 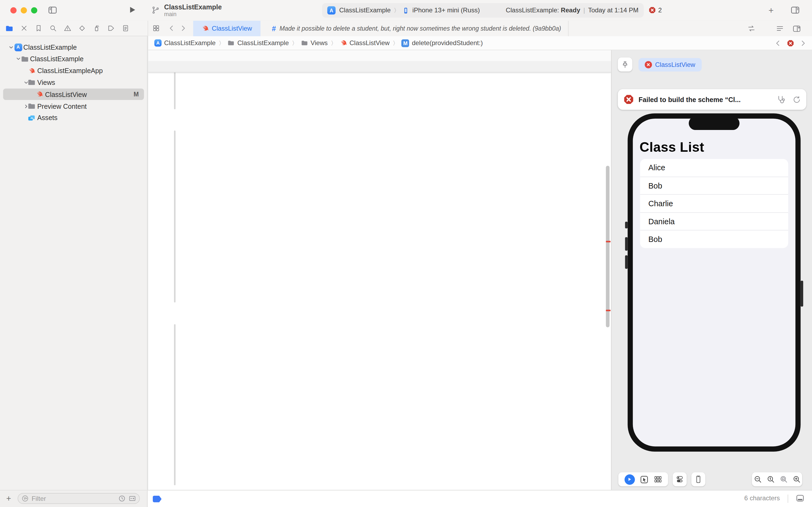 What do you see at coordinates (24, 10) in the screenshot?
I see `minimize-window-button` at bounding box center [24, 10].